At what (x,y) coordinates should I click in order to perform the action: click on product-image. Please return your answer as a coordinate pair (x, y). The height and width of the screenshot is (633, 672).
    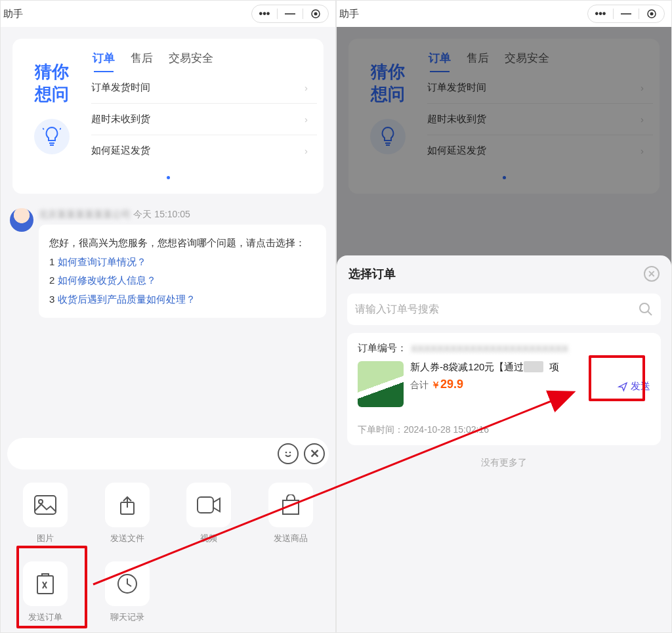
    Looking at the image, I should click on (381, 384).